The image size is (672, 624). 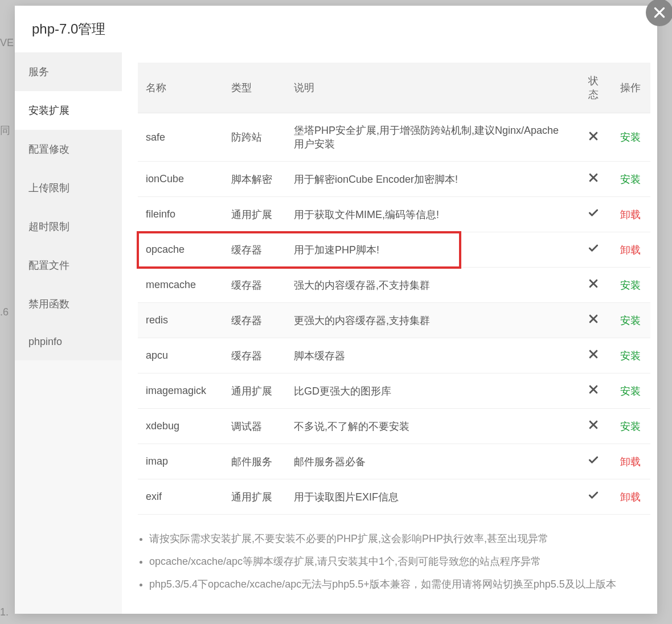 I want to click on cell-type: 邮件服务, so click(x=255, y=462).